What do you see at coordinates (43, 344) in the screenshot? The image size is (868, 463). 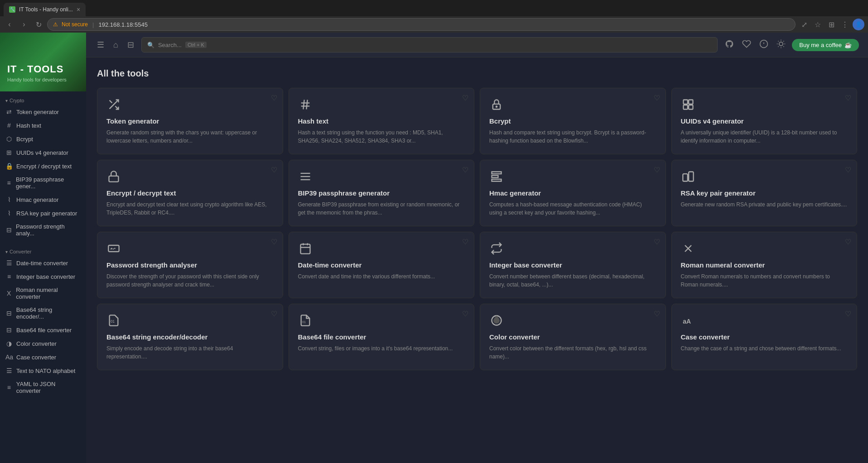 I see `sidebar-item-color: ◑ Color converter` at bounding box center [43, 344].